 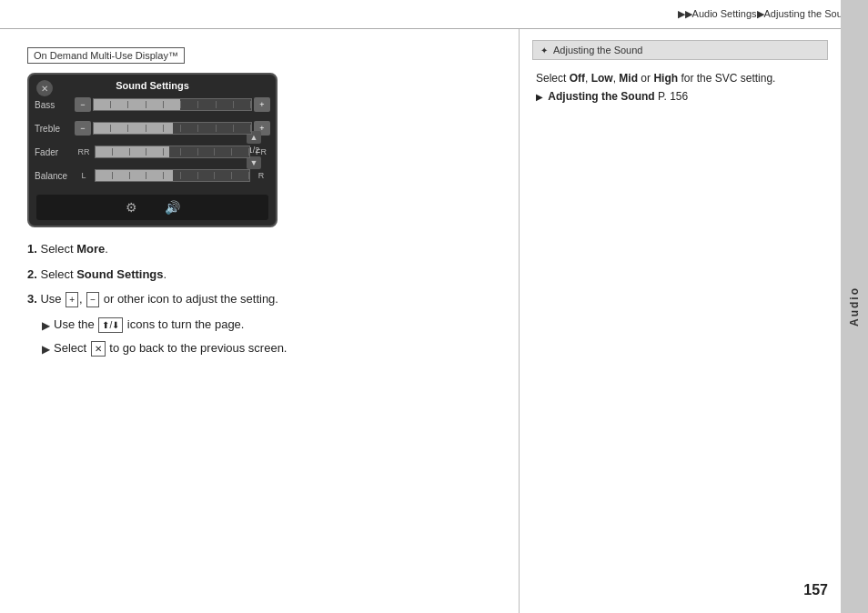 I want to click on note-1: ▶ Use the ⬆/⬇ icons to turn the page., so click(x=271, y=325).